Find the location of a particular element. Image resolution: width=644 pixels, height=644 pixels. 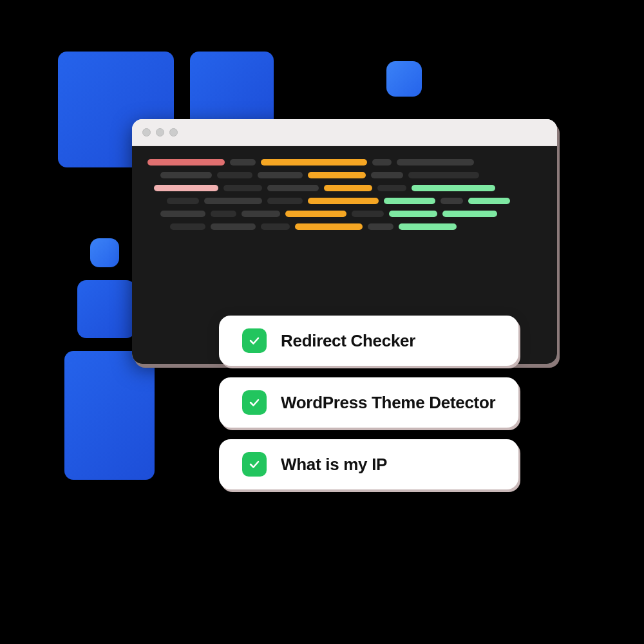

feature-label-ip: What is my IP is located at coordinates (334, 465).